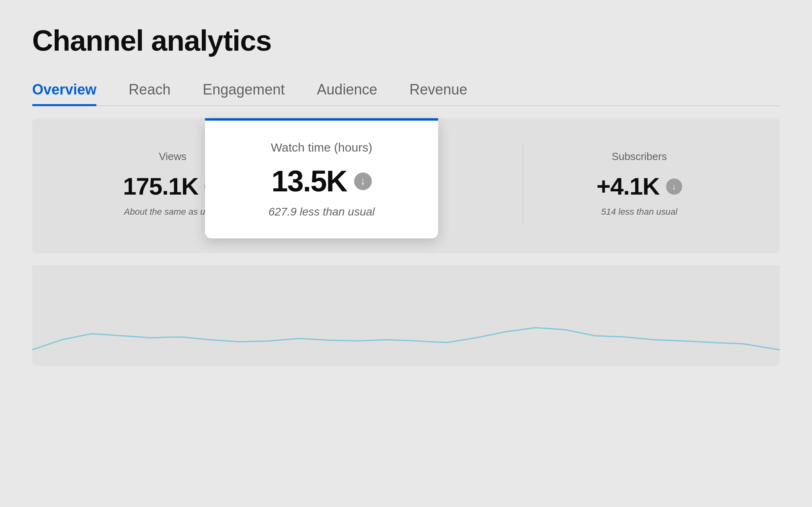 The image size is (812, 507). What do you see at coordinates (309, 181) in the screenshot?
I see `watch-time-popup-value: 13.5K` at bounding box center [309, 181].